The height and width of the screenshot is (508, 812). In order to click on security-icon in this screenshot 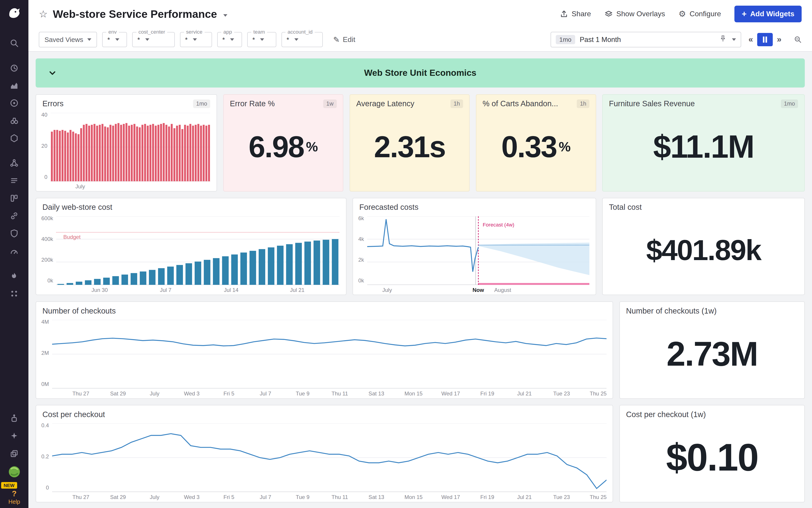, I will do `click(14, 234)`.